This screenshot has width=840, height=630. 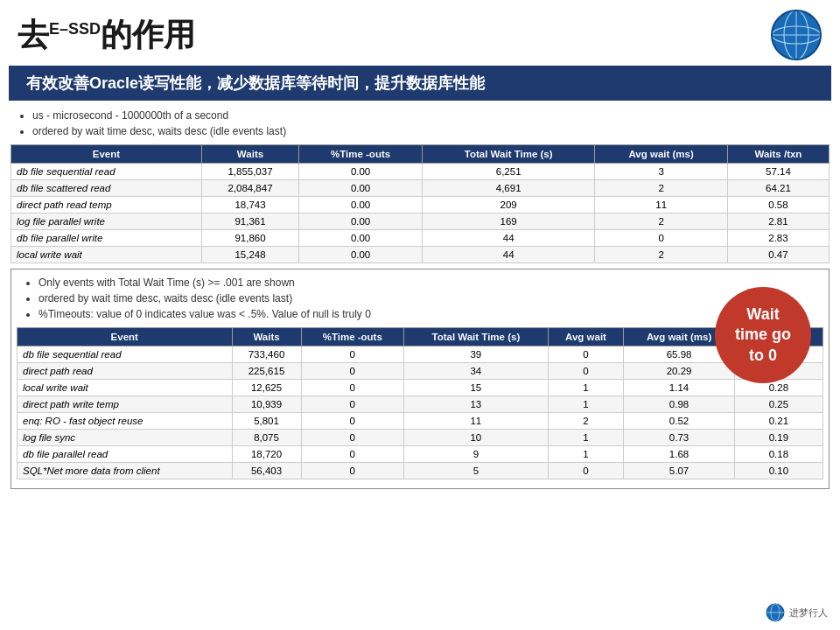 I want to click on title-prefix: 去, so click(x=33, y=35).